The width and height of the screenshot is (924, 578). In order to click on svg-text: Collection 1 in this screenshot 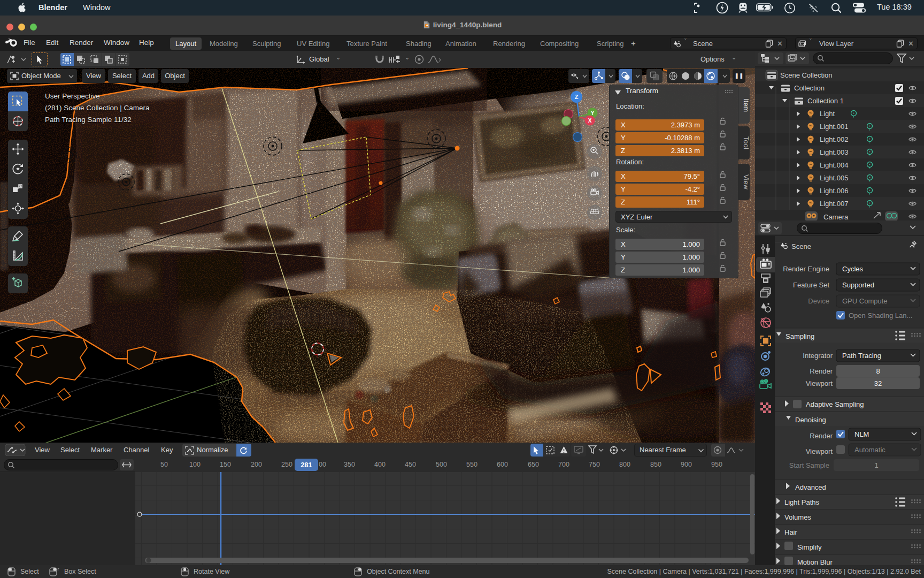, I will do `click(826, 101)`.